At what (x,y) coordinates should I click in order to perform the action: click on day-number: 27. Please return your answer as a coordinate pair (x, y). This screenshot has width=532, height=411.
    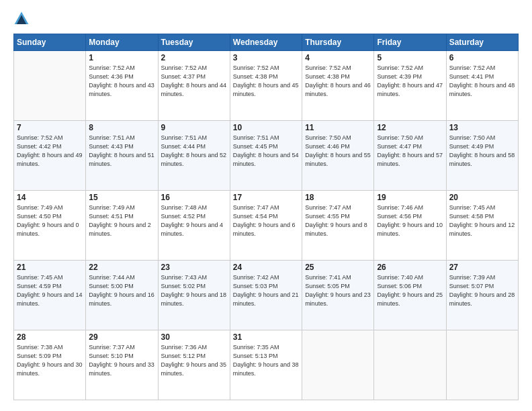
    Looking at the image, I should click on (482, 267).